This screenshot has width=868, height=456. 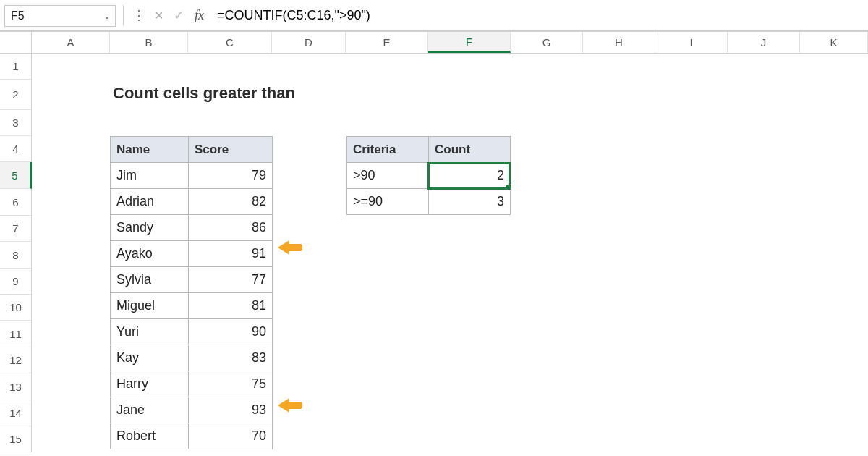 What do you see at coordinates (192, 176) in the screenshot?
I see `table-row: Jim79` at bounding box center [192, 176].